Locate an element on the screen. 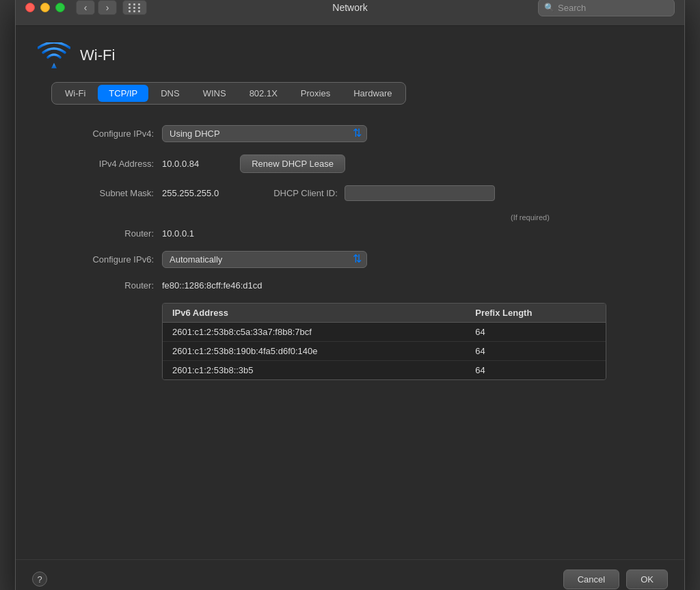  subnet-mask-label: Subnet Mask: is located at coordinates (99, 193).